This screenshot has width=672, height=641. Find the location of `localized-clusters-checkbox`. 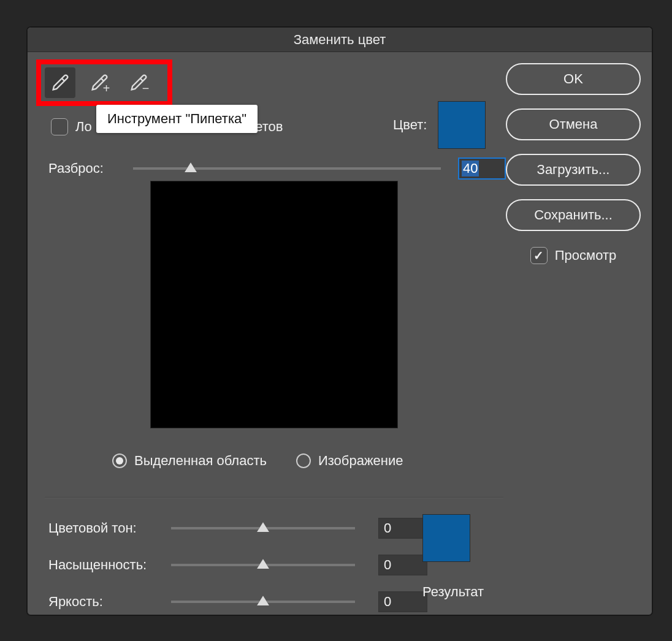

localized-clusters-checkbox is located at coordinates (59, 127).